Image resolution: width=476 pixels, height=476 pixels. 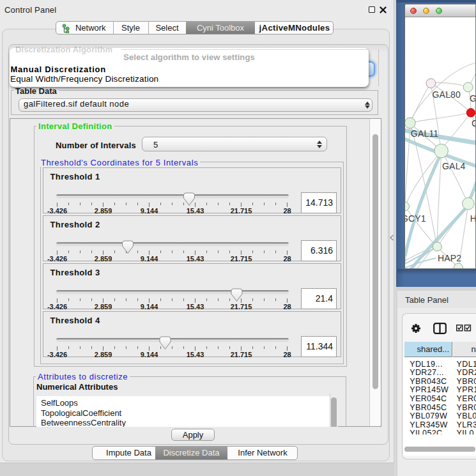 What do you see at coordinates (425, 134) in the screenshot?
I see `svg-text: GAL11` at bounding box center [425, 134].